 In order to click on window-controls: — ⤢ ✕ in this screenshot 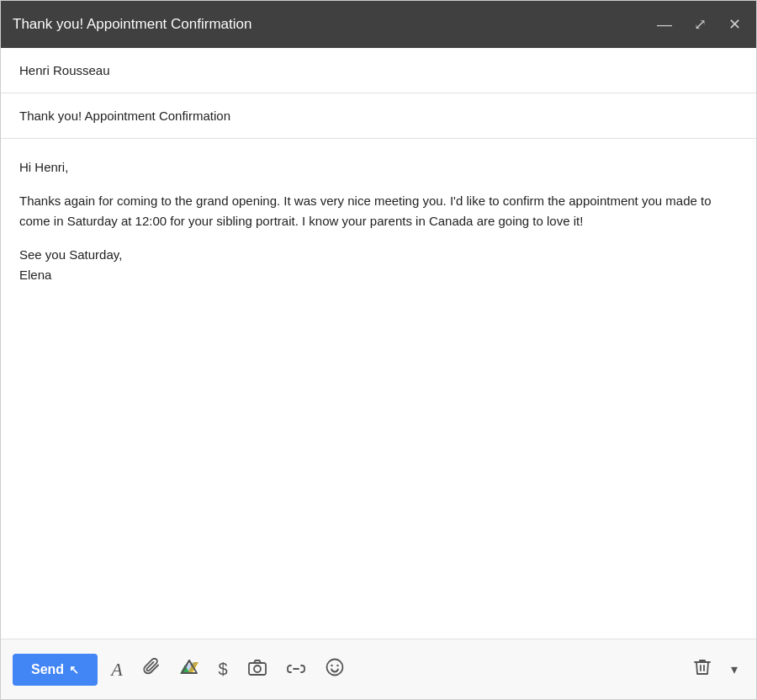, I will do `click(699, 24)`.